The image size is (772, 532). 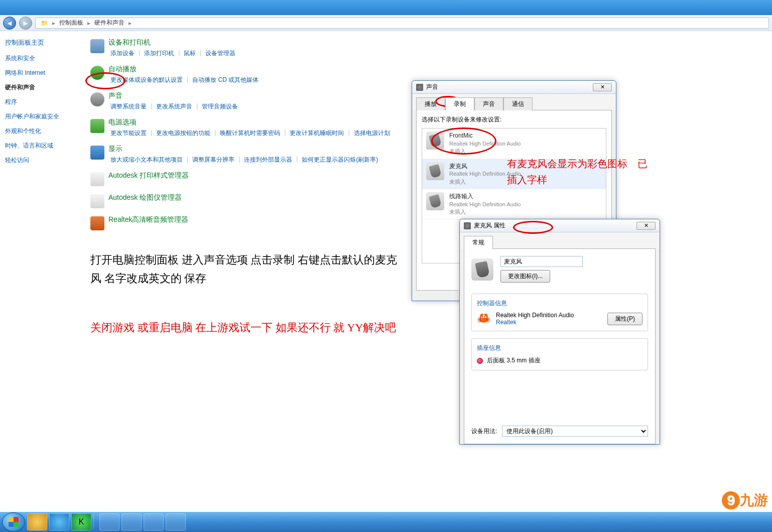 What do you see at coordinates (43, 102) in the screenshot?
I see `sidebar-item: 程序` at bounding box center [43, 102].